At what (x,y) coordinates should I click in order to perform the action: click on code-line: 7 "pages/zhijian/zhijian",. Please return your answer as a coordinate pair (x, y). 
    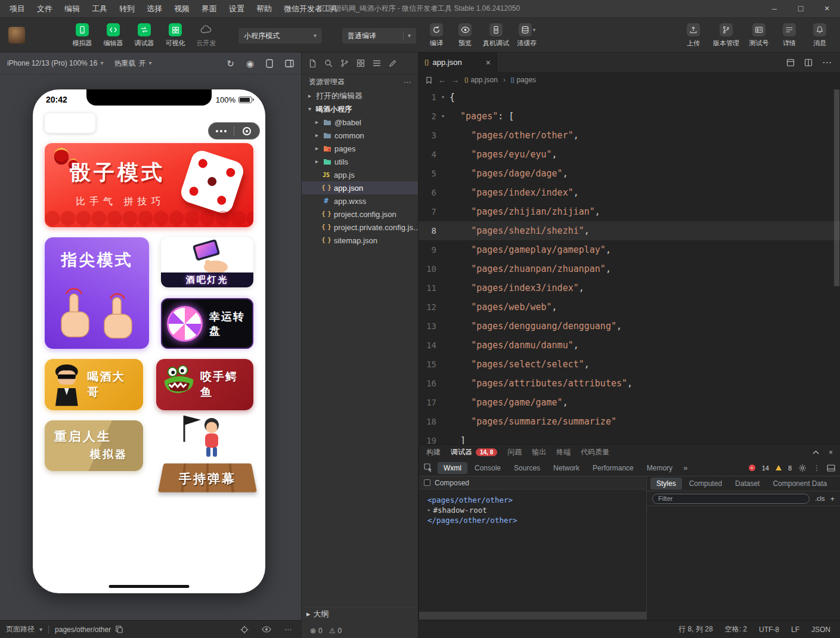
    Looking at the image, I should click on (630, 212).